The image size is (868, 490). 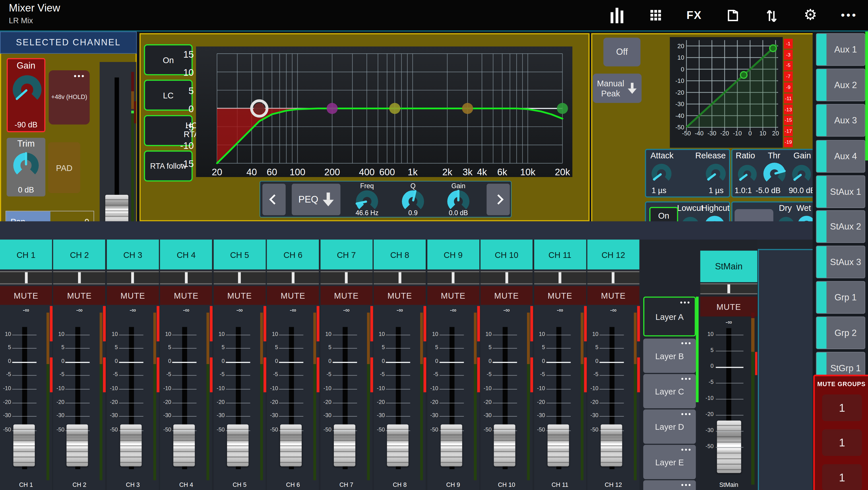 I want to click on channel-select-header: CH 6, so click(x=293, y=255).